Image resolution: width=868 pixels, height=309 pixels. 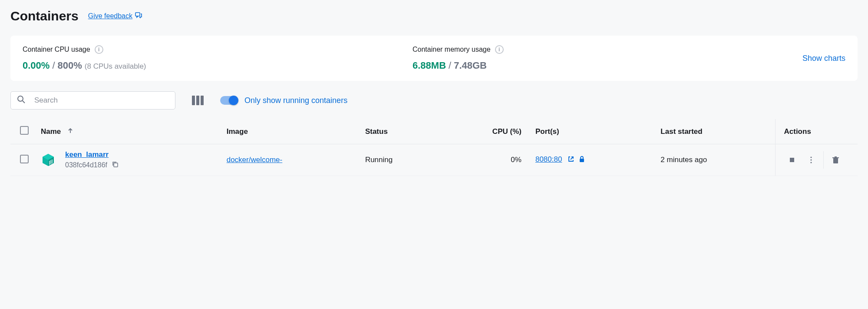 What do you see at coordinates (70, 132) in the screenshot?
I see `sort-arrow-up-icon` at bounding box center [70, 132].